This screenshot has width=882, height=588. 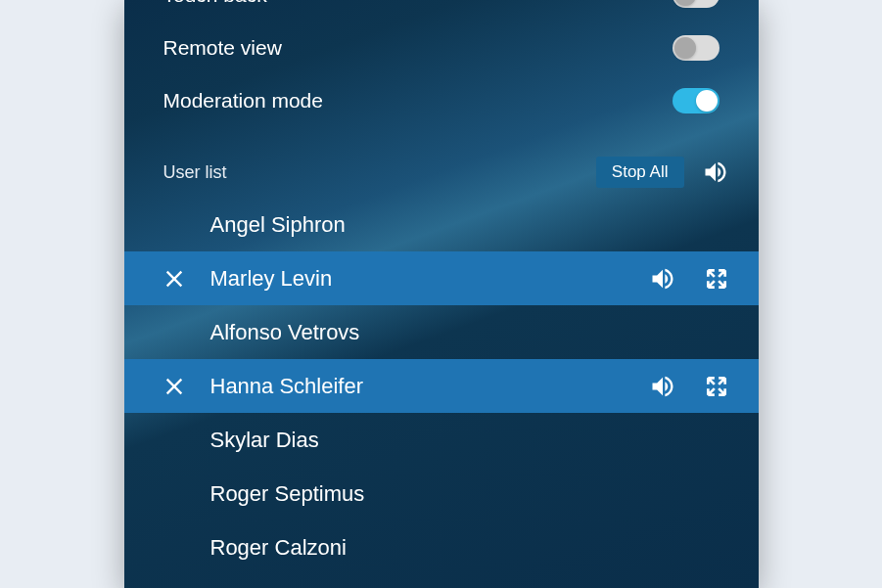 What do you see at coordinates (470, 548) in the screenshot?
I see `user-name: Roger Calzoni` at bounding box center [470, 548].